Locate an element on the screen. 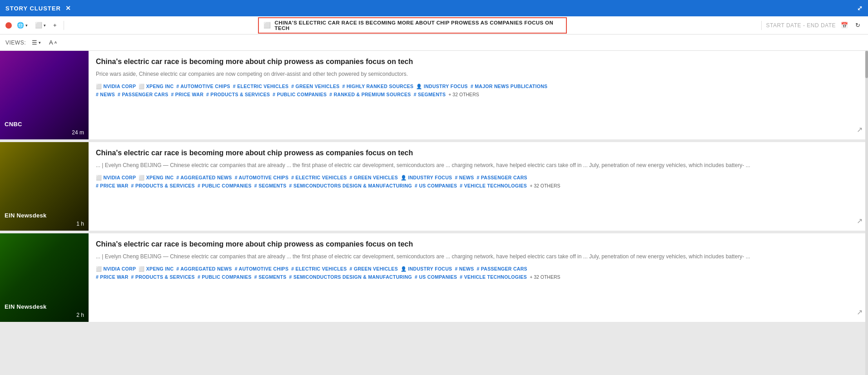  tags-row-2: # NEWS# PASSENGER CARS# PRICE WAR# PRODU… is located at coordinates (473, 94).